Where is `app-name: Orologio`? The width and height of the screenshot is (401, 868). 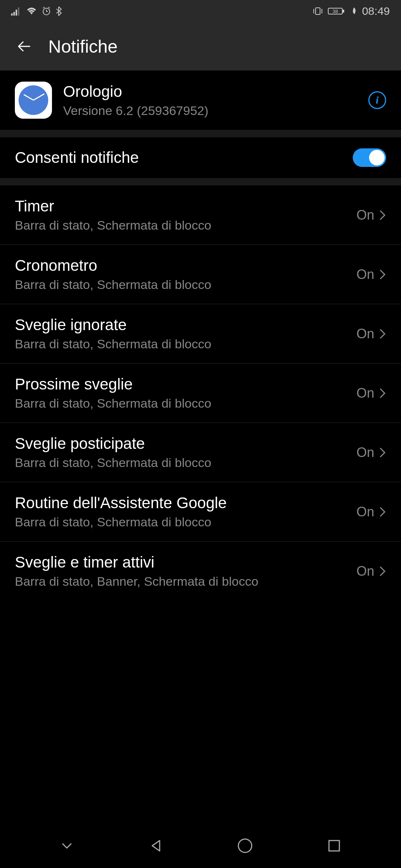 app-name: Orologio is located at coordinates (210, 92).